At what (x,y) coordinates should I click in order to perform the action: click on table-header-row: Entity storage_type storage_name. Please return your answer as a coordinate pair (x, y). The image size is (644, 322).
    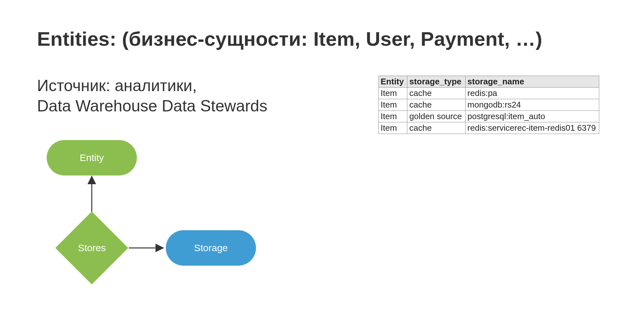
    Looking at the image, I should click on (489, 82).